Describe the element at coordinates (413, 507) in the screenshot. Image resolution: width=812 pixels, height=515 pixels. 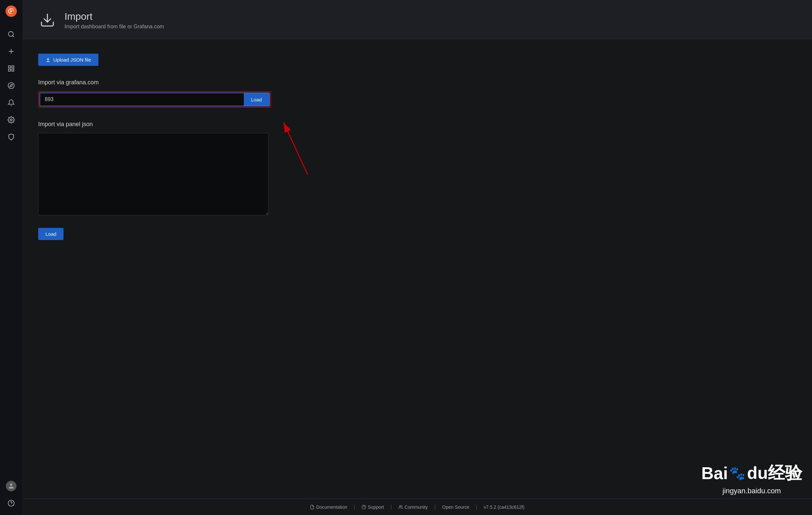
I see `footer-community: Community` at that location.